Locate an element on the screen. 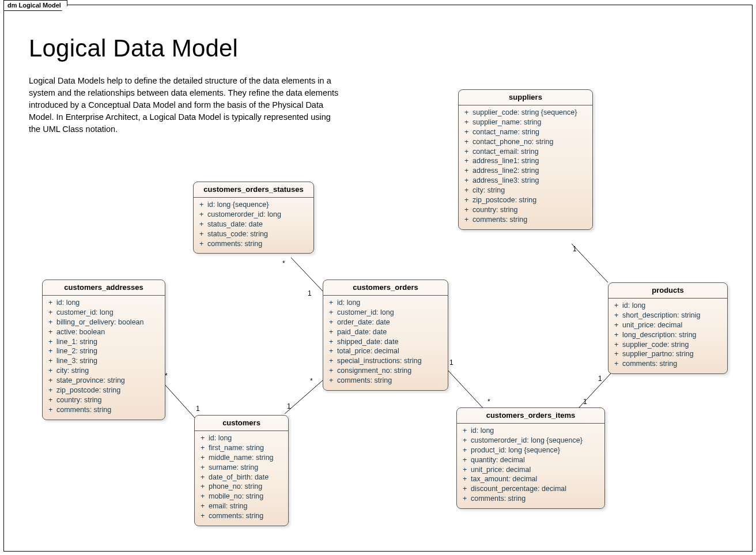 The width and height of the screenshot is (756, 555). entity-body: +id: long {sequence}+customerorder_id: l… is located at coordinates (254, 225).